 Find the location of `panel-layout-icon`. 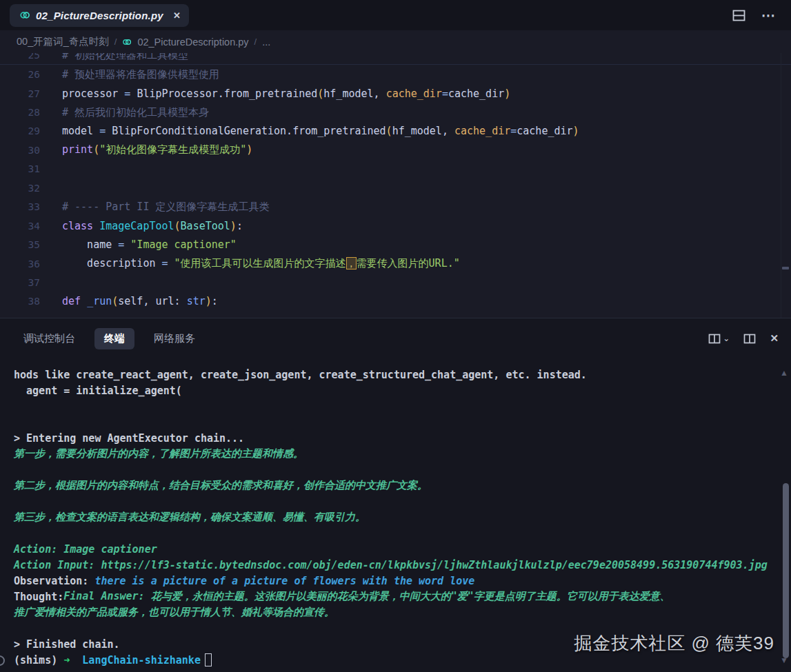

panel-layout-icon is located at coordinates (750, 339).